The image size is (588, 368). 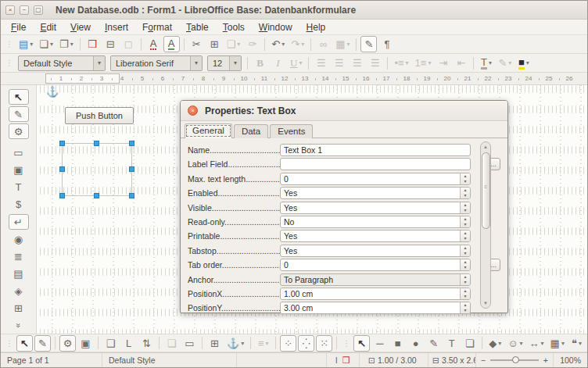 What do you see at coordinates (483, 360) in the screenshot?
I see `zoom-out-button: −` at bounding box center [483, 360].